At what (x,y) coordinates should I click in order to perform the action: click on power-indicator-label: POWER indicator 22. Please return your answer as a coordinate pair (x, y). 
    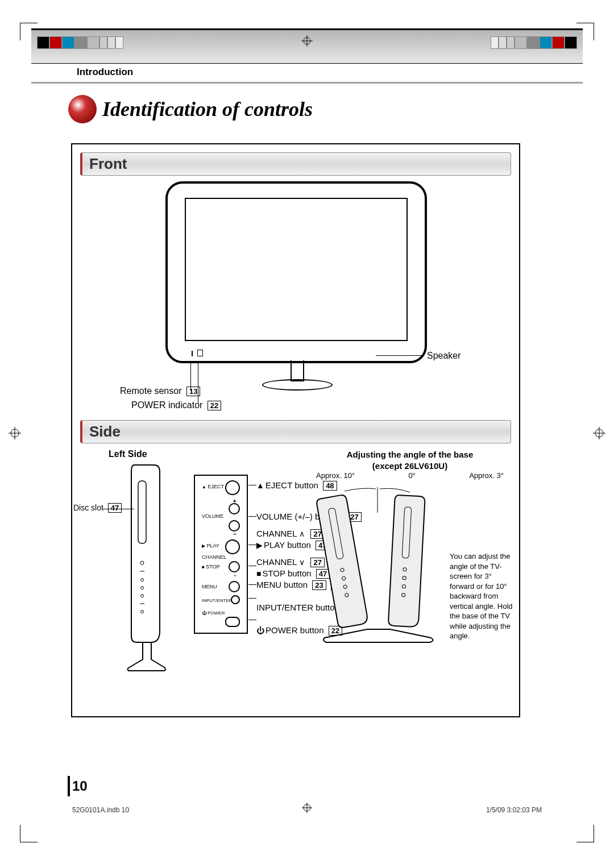
    Looking at the image, I should click on (176, 405).